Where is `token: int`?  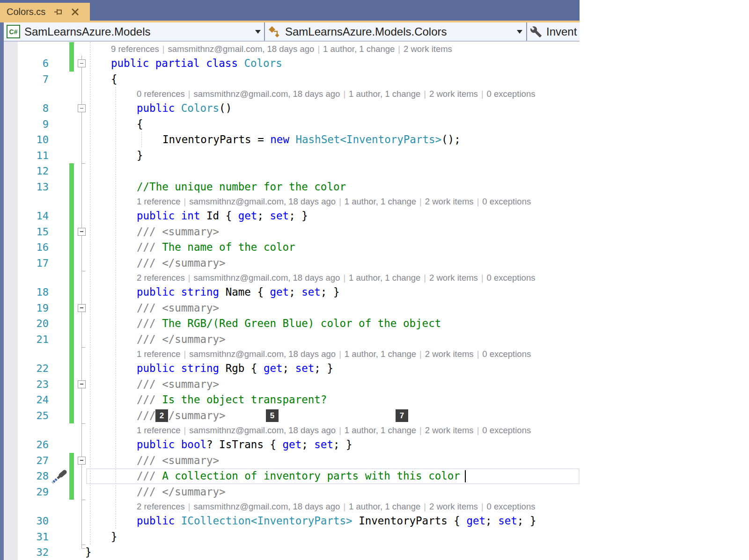
token: int is located at coordinates (191, 216).